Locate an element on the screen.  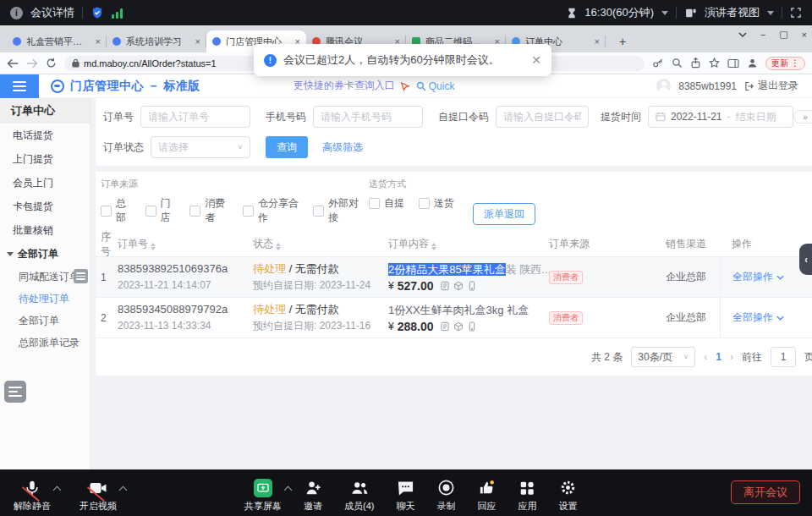
window-minimize-icon: − is located at coordinates (763, 35).